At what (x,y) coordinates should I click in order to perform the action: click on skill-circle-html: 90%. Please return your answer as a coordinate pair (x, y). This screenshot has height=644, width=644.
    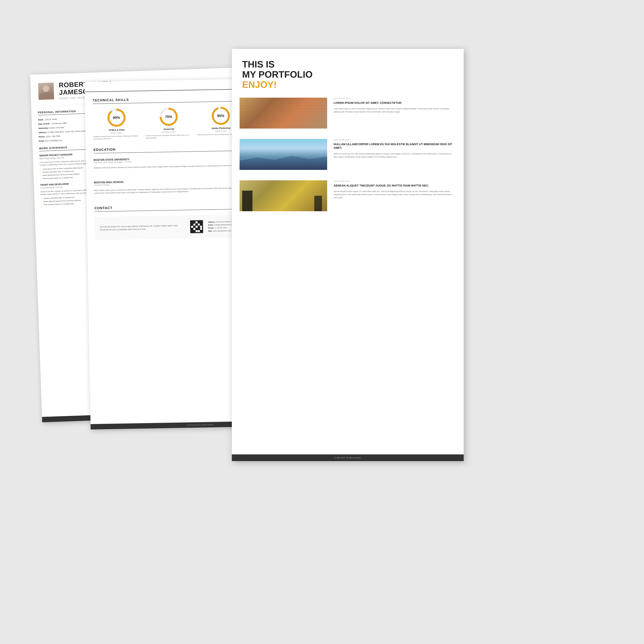
    Looking at the image, I should click on (117, 118).